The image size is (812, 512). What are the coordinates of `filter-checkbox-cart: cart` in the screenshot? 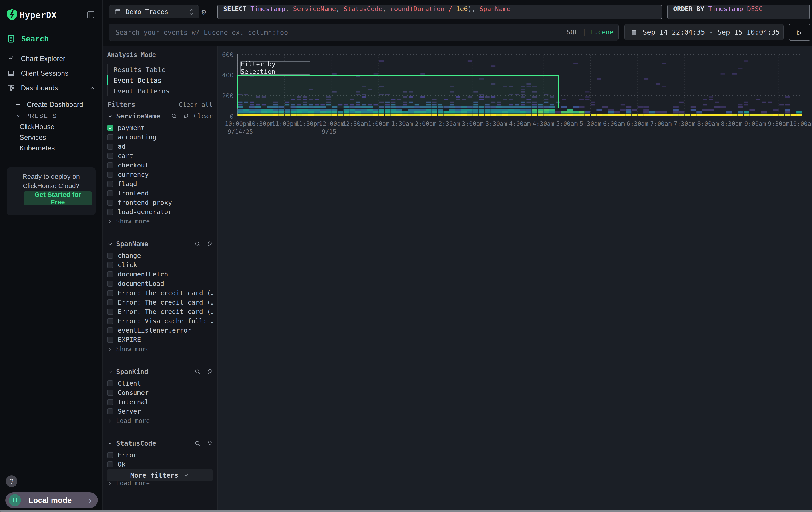 It's located at (160, 156).